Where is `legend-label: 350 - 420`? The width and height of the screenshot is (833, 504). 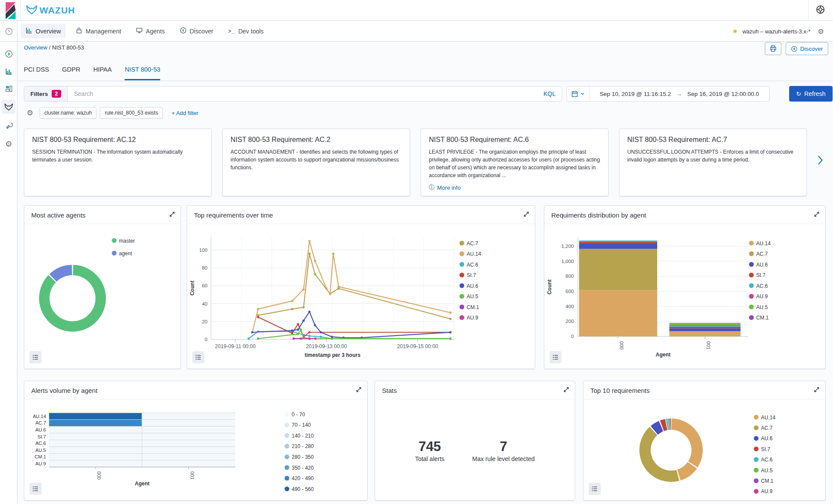 legend-label: 350 - 420 is located at coordinates (303, 468).